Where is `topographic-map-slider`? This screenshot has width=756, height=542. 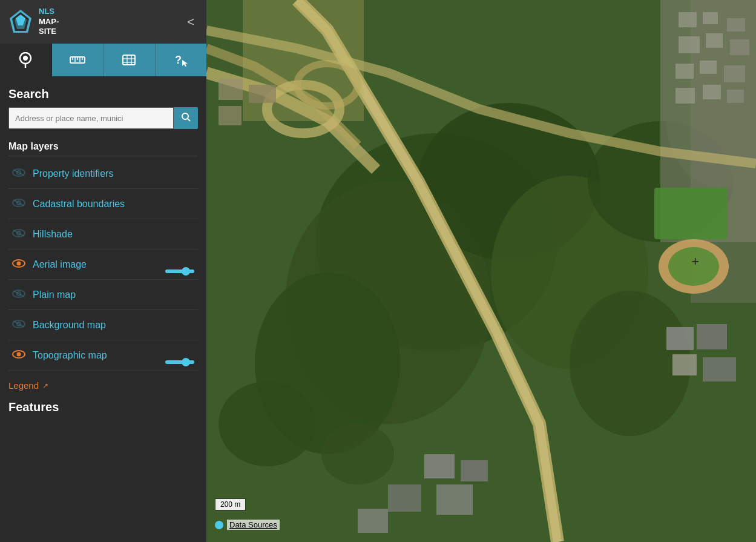 topographic-map-slider is located at coordinates (180, 362).